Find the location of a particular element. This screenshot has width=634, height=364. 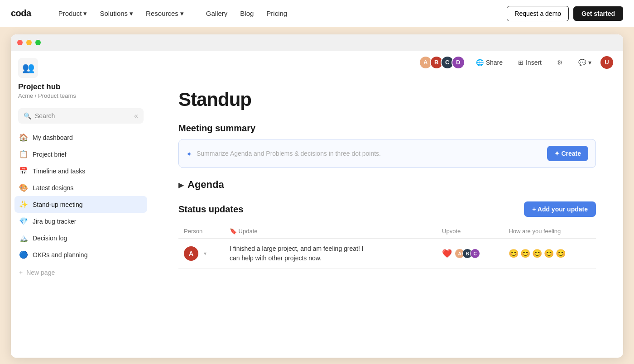

sidebar-item-okrs: 🔵 OKRs and planning is located at coordinates (81, 254).